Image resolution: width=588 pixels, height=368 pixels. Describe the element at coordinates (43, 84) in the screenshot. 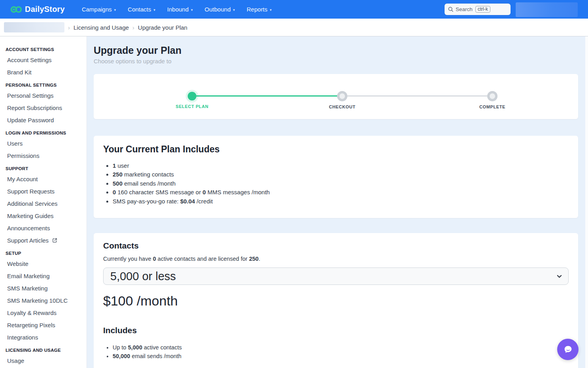

I see `sidebar-section-personal-settings: PERSONAL SETTINGS` at that location.